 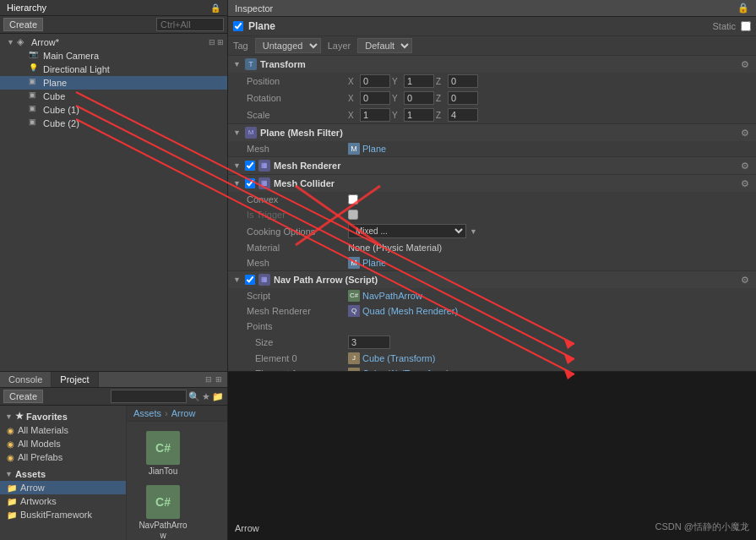 What do you see at coordinates (113, 123) in the screenshot?
I see `tree-item-cube2: ▣ Cube (2)` at bounding box center [113, 123].